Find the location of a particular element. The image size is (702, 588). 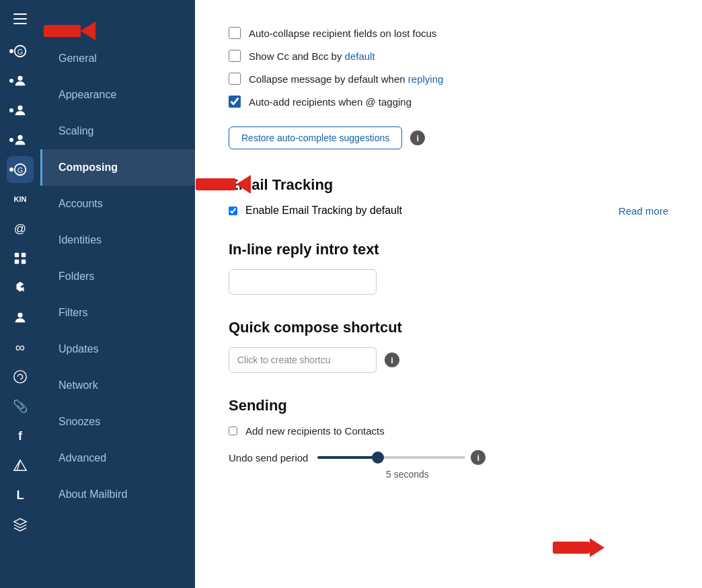

collapse-msg-highlight: replying is located at coordinates (426, 79).